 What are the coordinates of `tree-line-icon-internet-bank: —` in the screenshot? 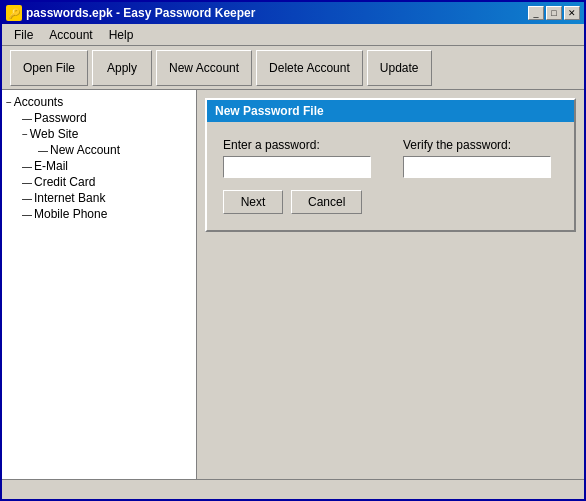 It's located at (27, 198).